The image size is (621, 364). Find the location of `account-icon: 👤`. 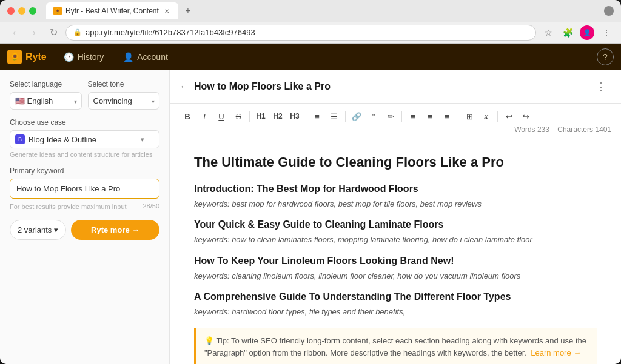

account-icon: 👤 is located at coordinates (129, 57).